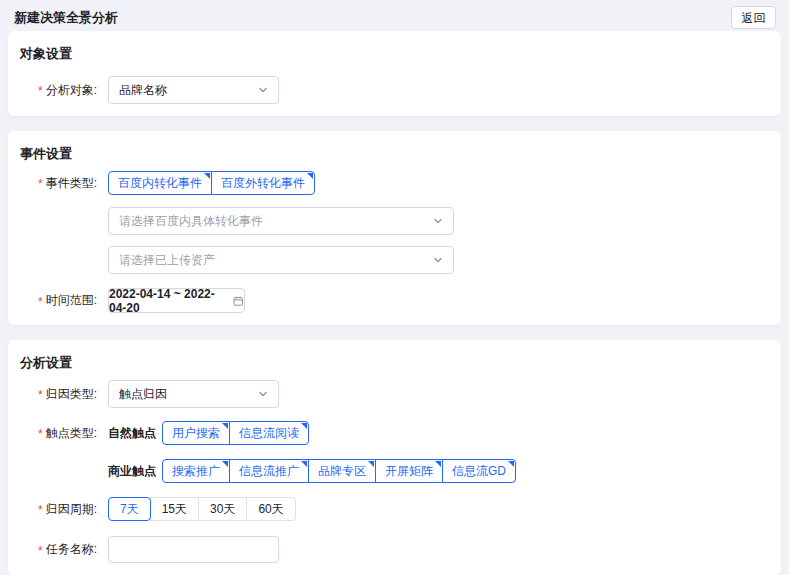  What do you see at coordinates (409, 471) in the screenshot?
I see `tag-splash-matrix: 开屏矩阵` at bounding box center [409, 471].